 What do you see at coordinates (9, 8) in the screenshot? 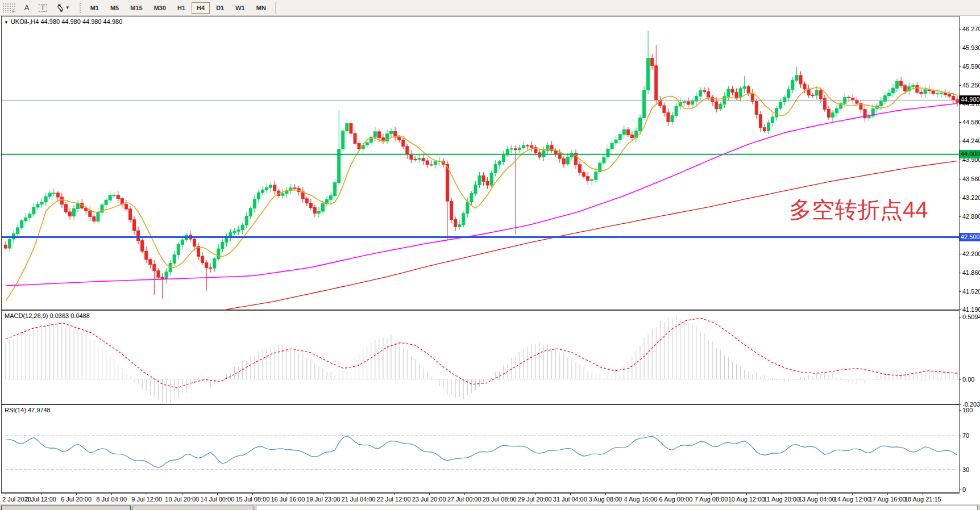
I see `toolbar-grip-f-icon: F` at bounding box center [9, 8].